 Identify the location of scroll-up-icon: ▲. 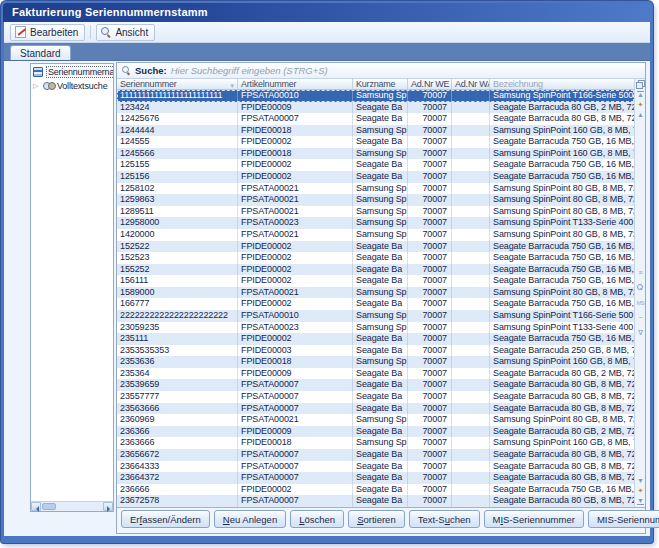
(640, 115).